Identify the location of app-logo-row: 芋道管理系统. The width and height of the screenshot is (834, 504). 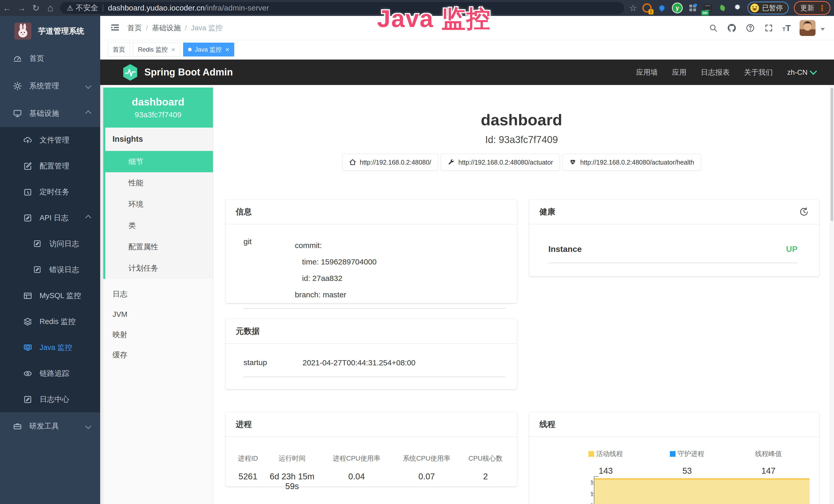
(50, 31).